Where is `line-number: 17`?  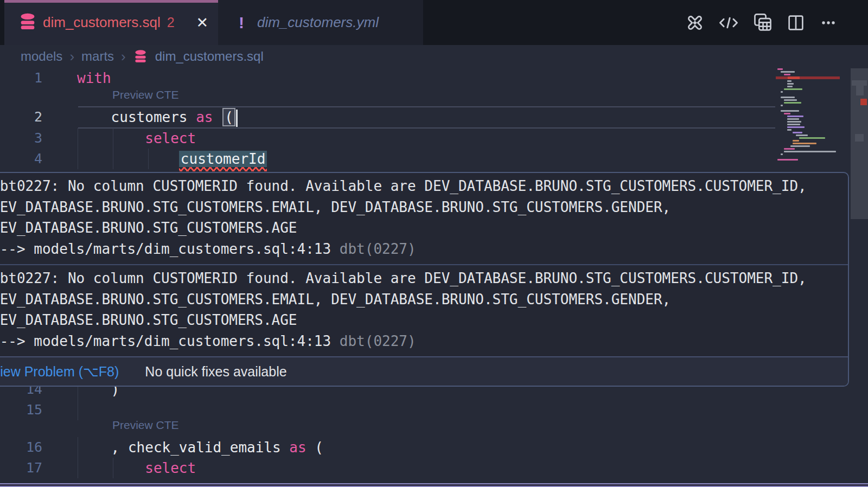
line-number: 17 is located at coordinates (21, 468).